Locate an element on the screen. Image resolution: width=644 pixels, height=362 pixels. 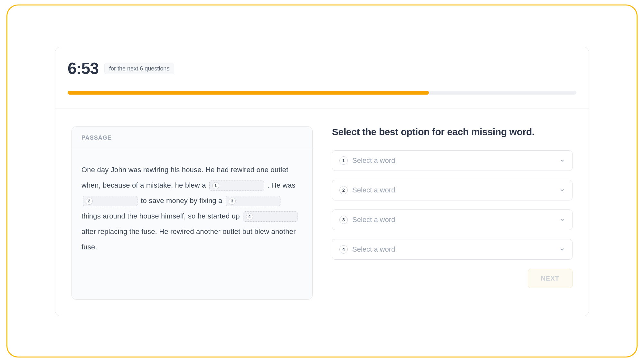
passage-header: PASSAGE is located at coordinates (192, 138).